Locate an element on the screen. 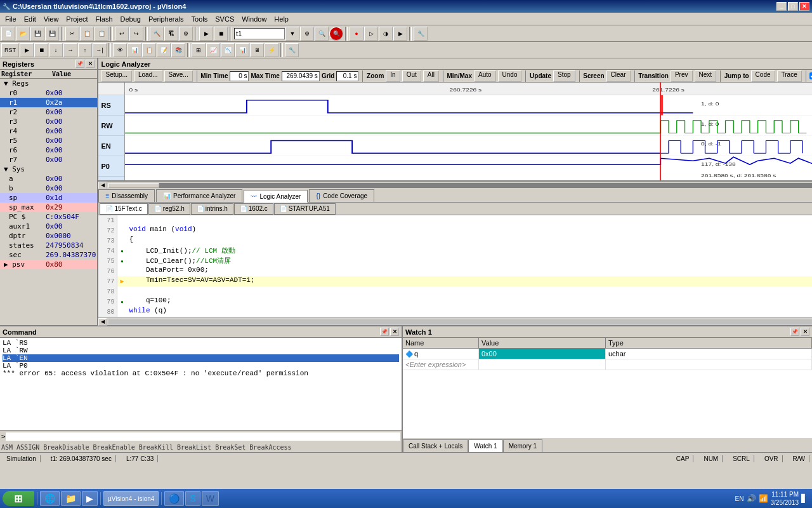 This screenshot has height=508, width=812. registers-close-btn: ✕ is located at coordinates (90, 64).